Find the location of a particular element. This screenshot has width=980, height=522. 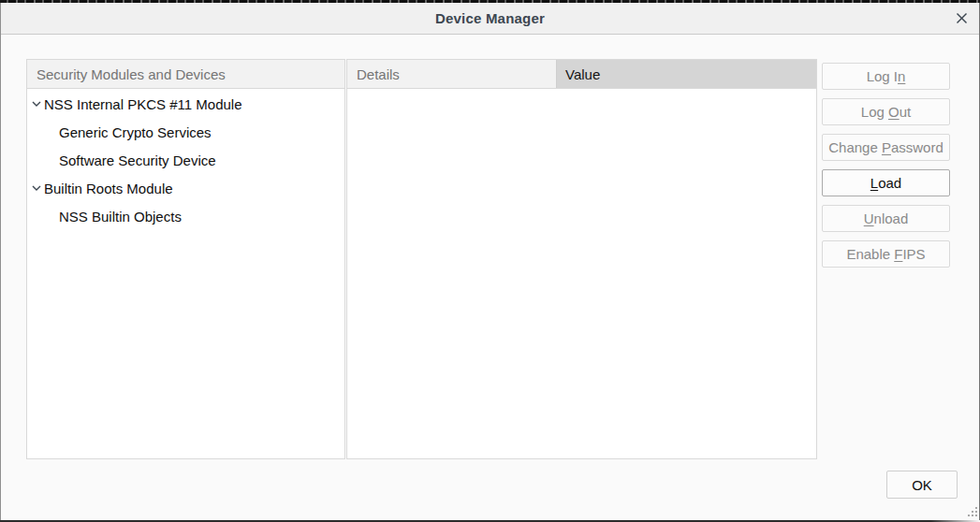

log-in-button: Log In is located at coordinates (885, 77).